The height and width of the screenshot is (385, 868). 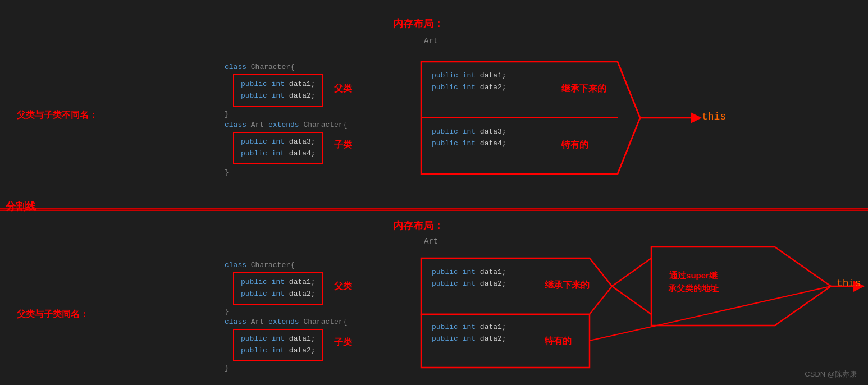 What do you see at coordinates (278, 84) in the screenshot?
I see `top-parent-line1: public int data1;` at bounding box center [278, 84].